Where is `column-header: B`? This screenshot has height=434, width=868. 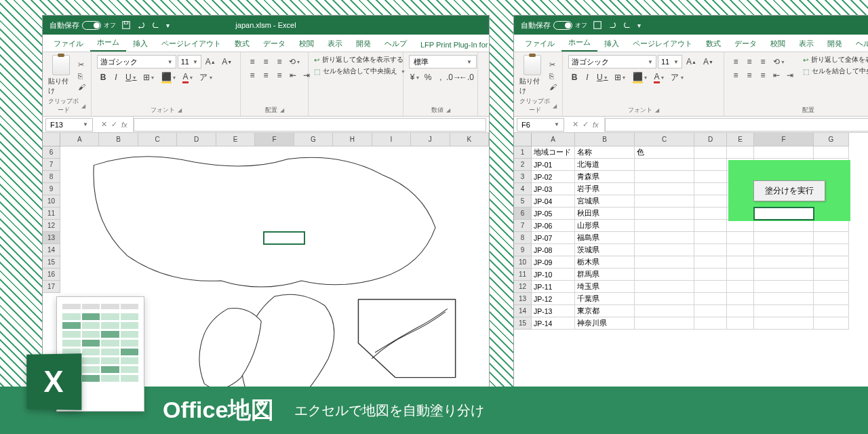 column-header: B is located at coordinates (605, 140).